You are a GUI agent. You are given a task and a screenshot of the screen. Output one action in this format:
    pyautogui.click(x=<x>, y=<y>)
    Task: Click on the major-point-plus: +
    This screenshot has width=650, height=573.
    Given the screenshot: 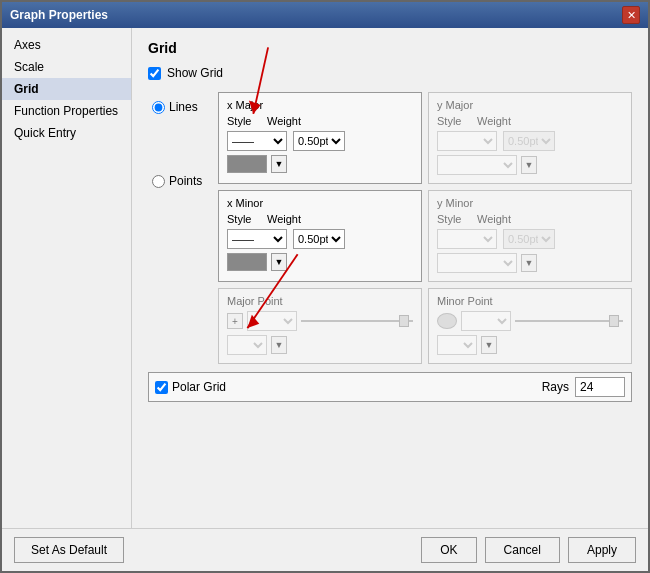 What is the action you would take?
    pyautogui.click(x=235, y=321)
    